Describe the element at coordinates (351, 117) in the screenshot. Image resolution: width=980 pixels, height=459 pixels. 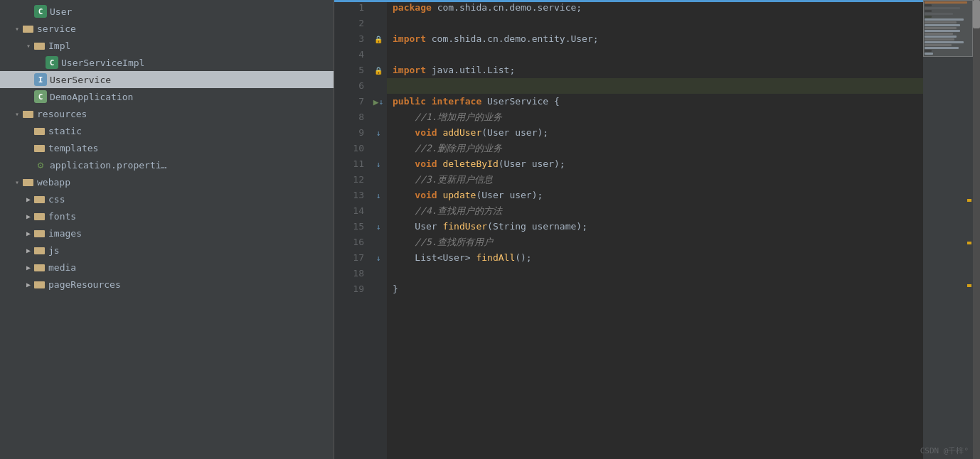
I see `line-num-8: 8` at that location.